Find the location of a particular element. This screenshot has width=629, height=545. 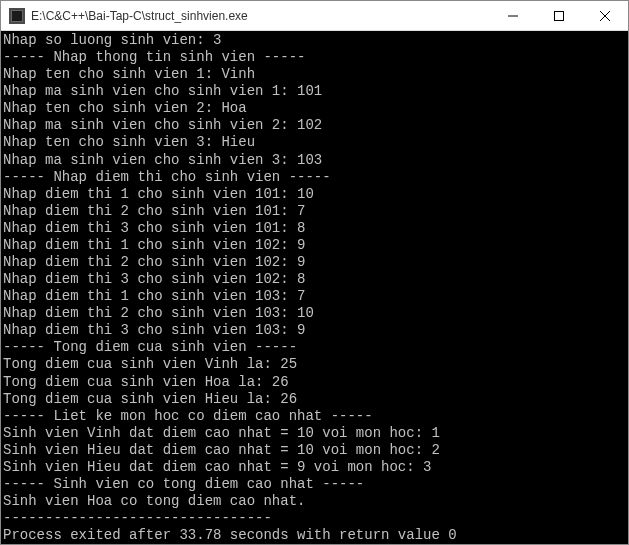

console-line: Nhap diem thi 1 cho sinh vien 101: 10 is located at coordinates (314, 194).